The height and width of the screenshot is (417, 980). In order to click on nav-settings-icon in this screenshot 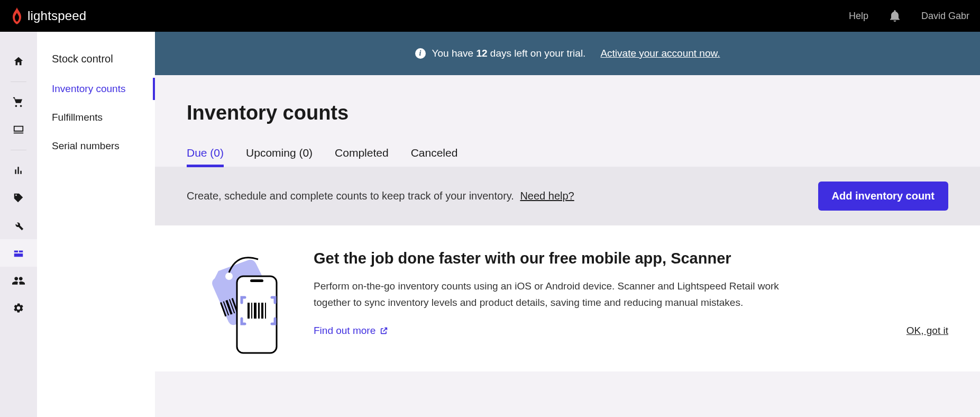, I will do `click(19, 308)`.